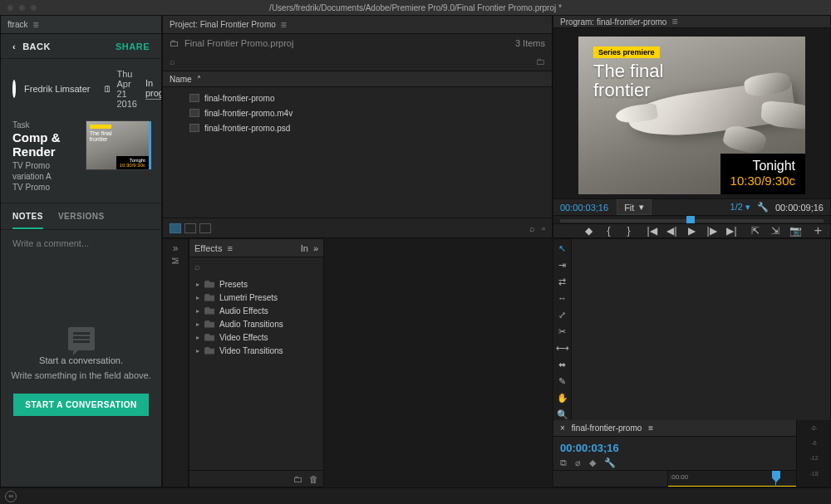  I want to click on playhead-icon, so click(776, 477).